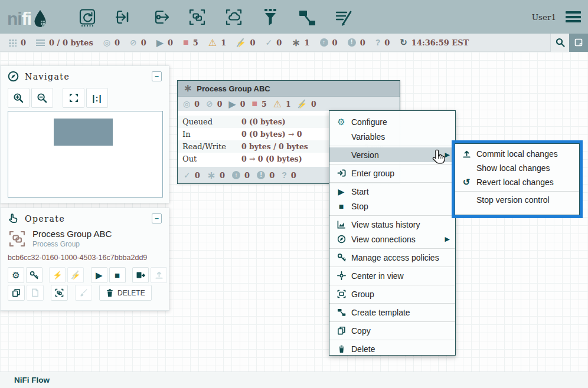 This screenshot has height=388, width=588. Describe the element at coordinates (117, 275) in the screenshot. I see `stop-button: ■` at that location.